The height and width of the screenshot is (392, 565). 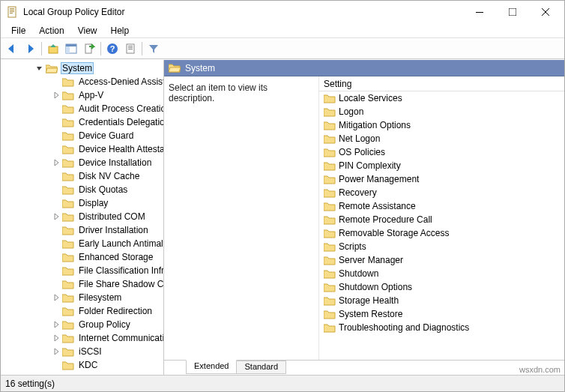 What do you see at coordinates (442, 139) in the screenshot?
I see `list-item: Net Logon` at bounding box center [442, 139].